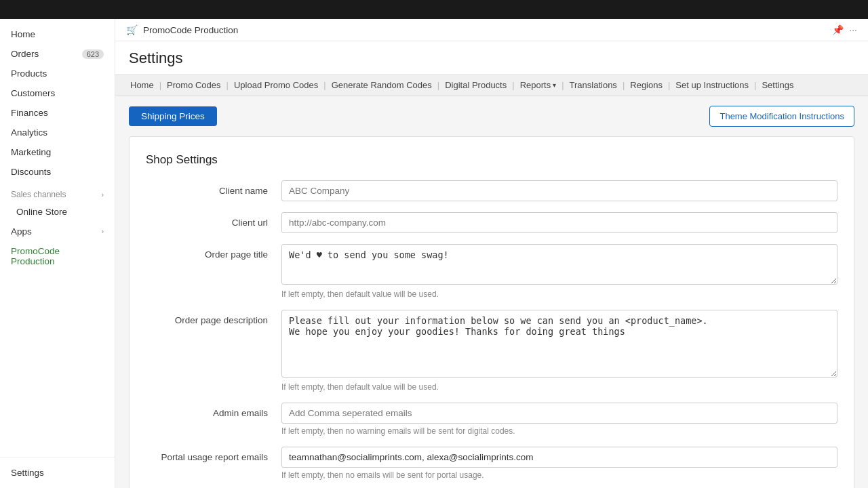 The width and height of the screenshot is (868, 488). What do you see at coordinates (57, 113) in the screenshot?
I see `sidebar-item-finances: Finances` at bounding box center [57, 113].